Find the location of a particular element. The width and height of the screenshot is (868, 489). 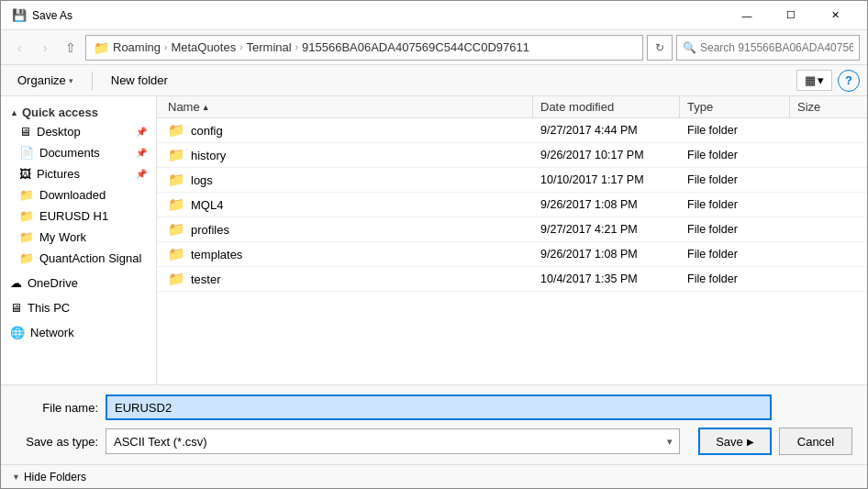

file-name: config is located at coordinates (207, 130).